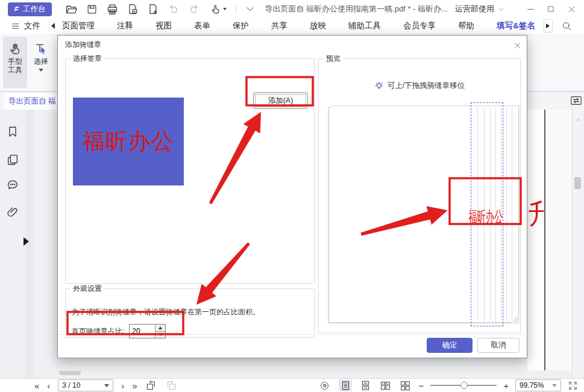 This screenshot has width=584, height=392. Describe the element at coordinates (463, 385) in the screenshot. I see `zoom-slider` at that location.